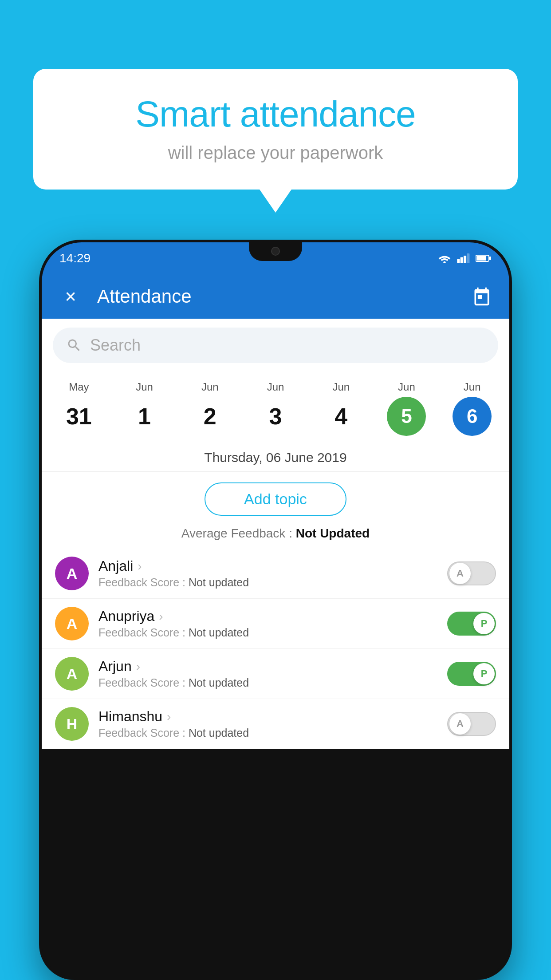  Describe the element at coordinates (407, 408) in the screenshot. I see `date-col: Jun5` at that location.